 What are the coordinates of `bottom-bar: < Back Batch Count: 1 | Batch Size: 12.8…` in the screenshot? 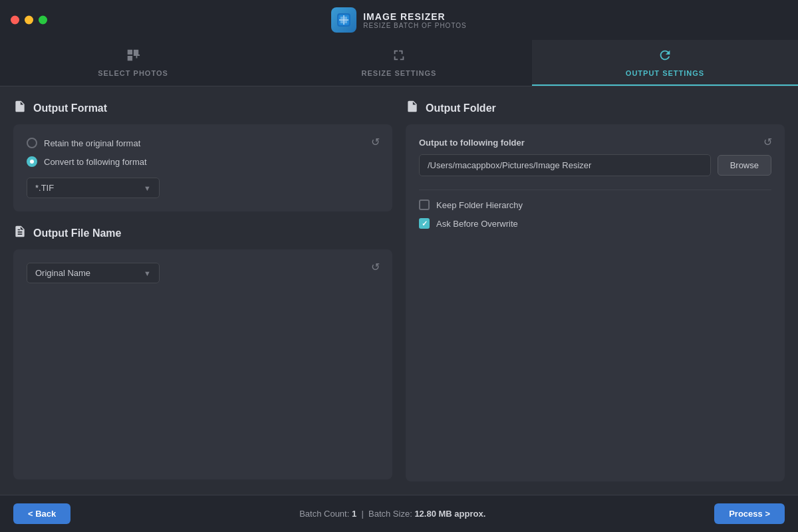 It's located at (399, 513).